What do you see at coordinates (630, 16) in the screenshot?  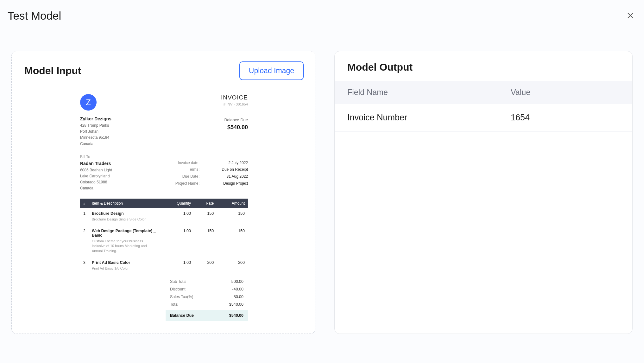 I see `close-button` at bounding box center [630, 16].